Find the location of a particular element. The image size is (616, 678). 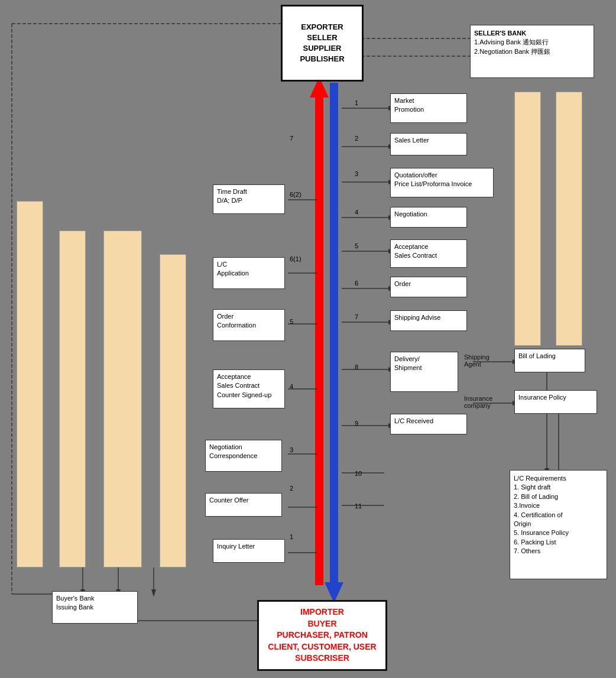

negotiation-label: Negotiation is located at coordinates (411, 214).